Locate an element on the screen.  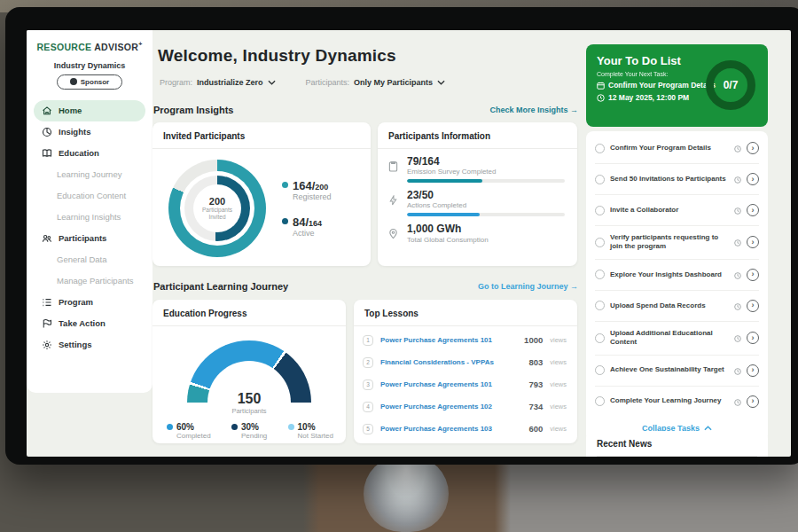
lesson-rank: 2 is located at coordinates (368, 363).